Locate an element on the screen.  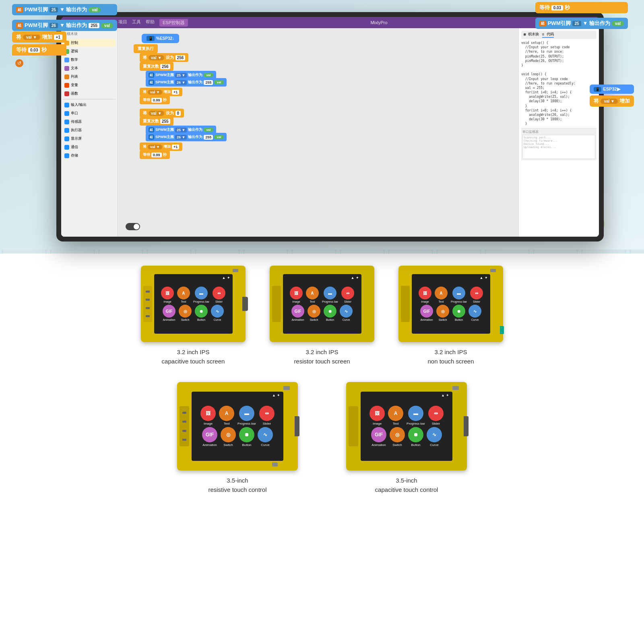
app-row-top-2: 🖼 Image A Text ▬ Progress bar is located at coordinates (322, 295).